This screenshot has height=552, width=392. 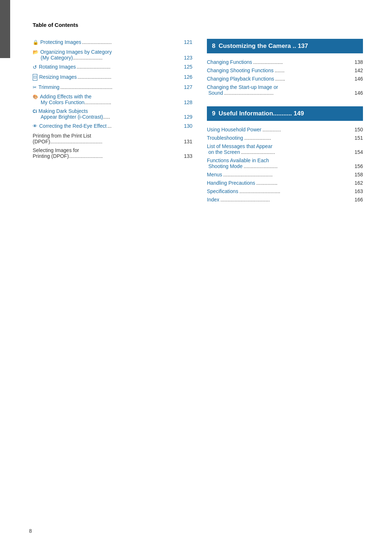 I want to click on left-column: 🔒 Protecting Images ....................…, so click(x=113, y=122).